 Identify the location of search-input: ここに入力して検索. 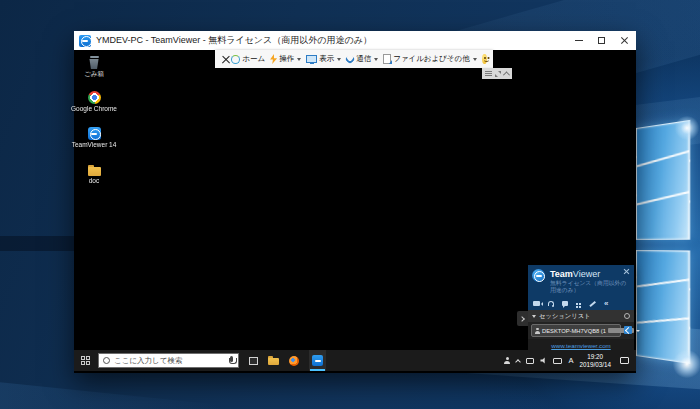
(168, 360).